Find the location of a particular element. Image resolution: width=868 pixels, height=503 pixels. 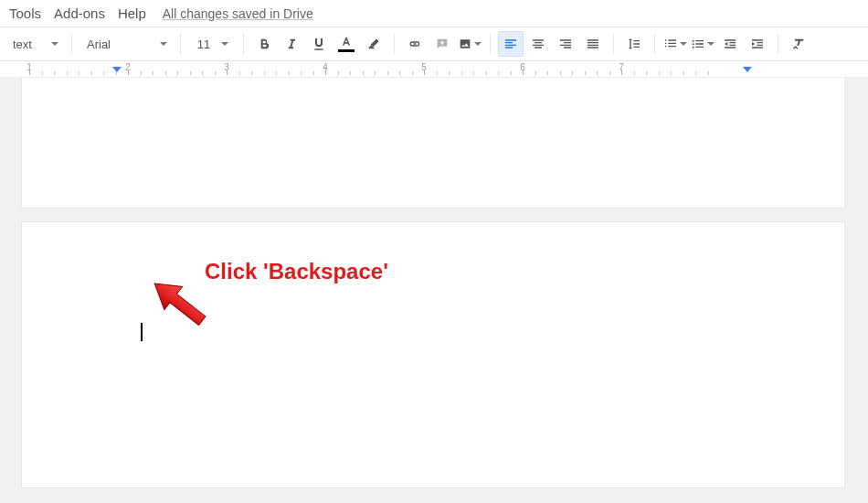

insert-link-button is located at coordinates (415, 44).